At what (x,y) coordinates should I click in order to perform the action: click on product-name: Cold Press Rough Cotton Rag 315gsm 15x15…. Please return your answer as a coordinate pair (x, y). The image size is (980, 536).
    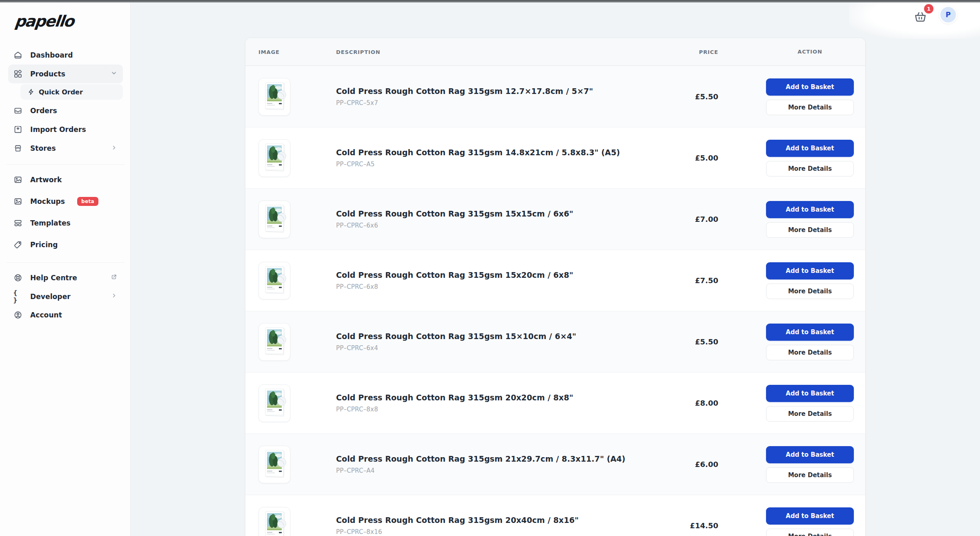
    Looking at the image, I should click on (482, 214).